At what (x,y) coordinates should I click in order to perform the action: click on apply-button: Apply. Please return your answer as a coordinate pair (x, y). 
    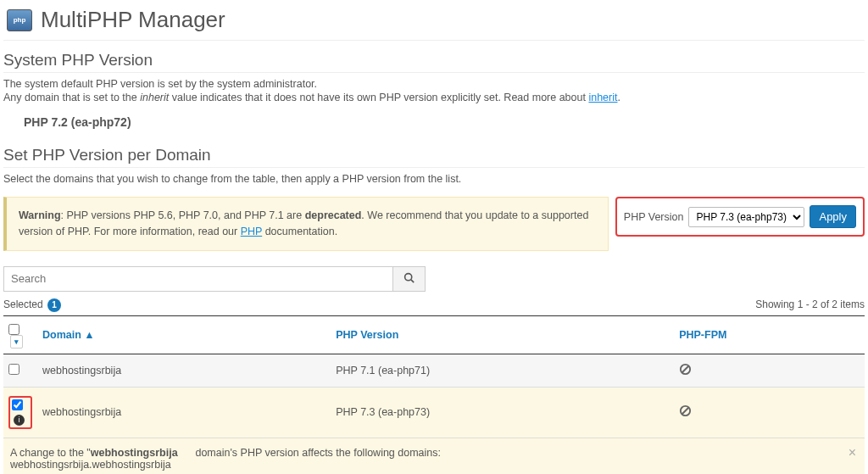
    Looking at the image, I should click on (832, 217).